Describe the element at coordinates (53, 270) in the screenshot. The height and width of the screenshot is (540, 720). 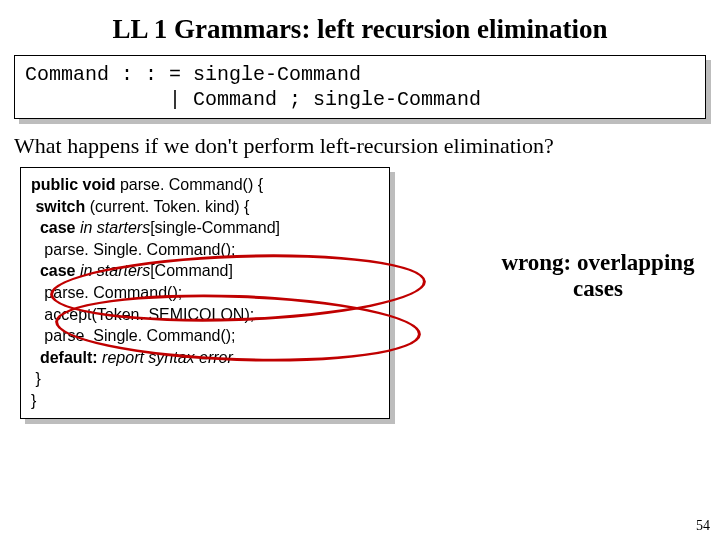
I see `kw-case-2: case` at that location.